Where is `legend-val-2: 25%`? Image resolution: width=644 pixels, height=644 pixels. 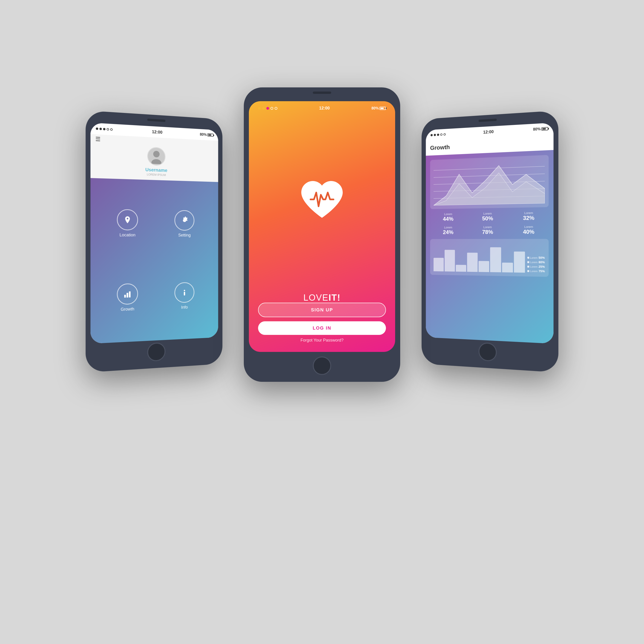
legend-val-2: 25% is located at coordinates (541, 267).